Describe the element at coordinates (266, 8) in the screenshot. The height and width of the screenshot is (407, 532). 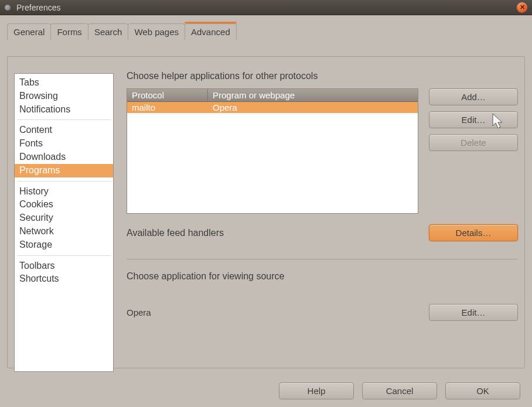
I see `titlebar: Preferences ✕` at that location.